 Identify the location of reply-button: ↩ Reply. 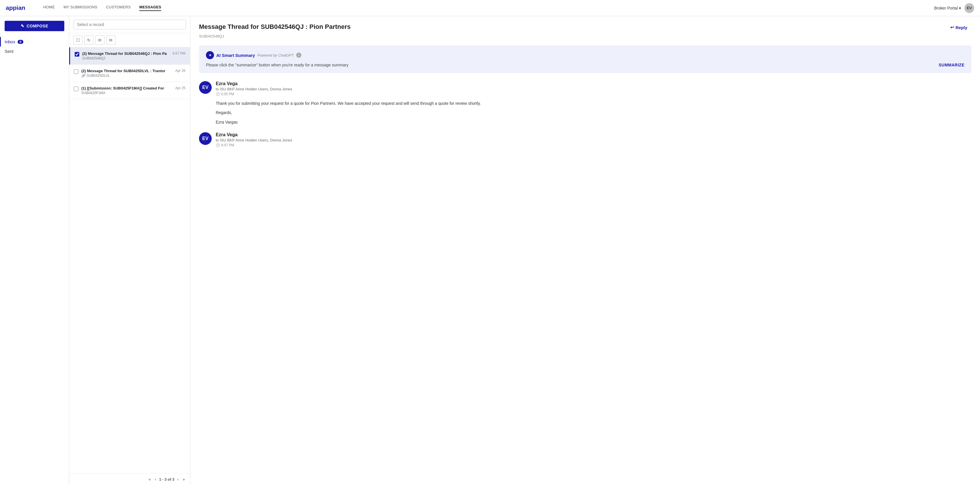
(959, 27).